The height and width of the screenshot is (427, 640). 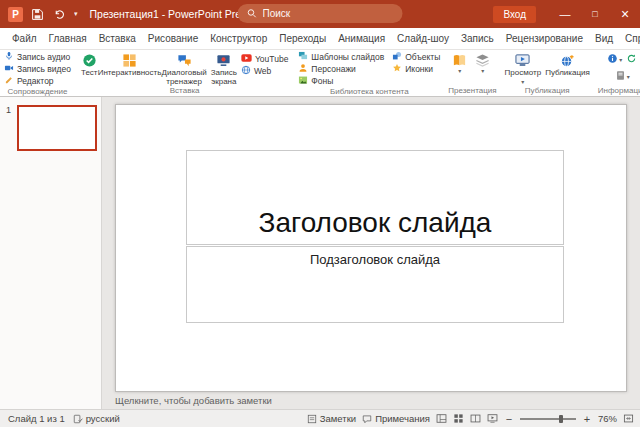 What do you see at coordinates (320, 14) in the screenshot?
I see `titlebar: P ▾ Презентация1 - PowerPoint Preview Вх…` at bounding box center [320, 14].